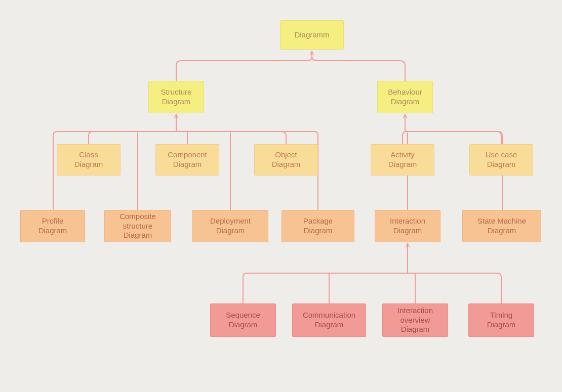 The width and height of the screenshot is (562, 392). I want to click on node-structure-diagram: StructureDiagram, so click(176, 97).